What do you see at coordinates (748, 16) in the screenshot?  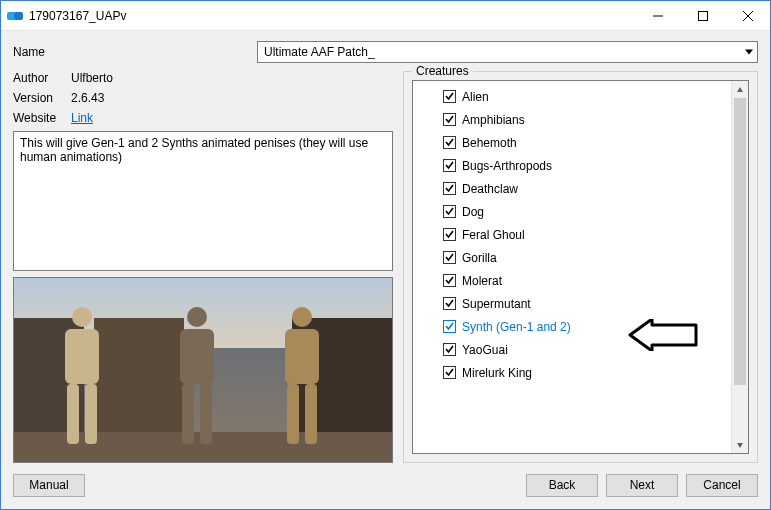 I see `close-button` at bounding box center [748, 16].